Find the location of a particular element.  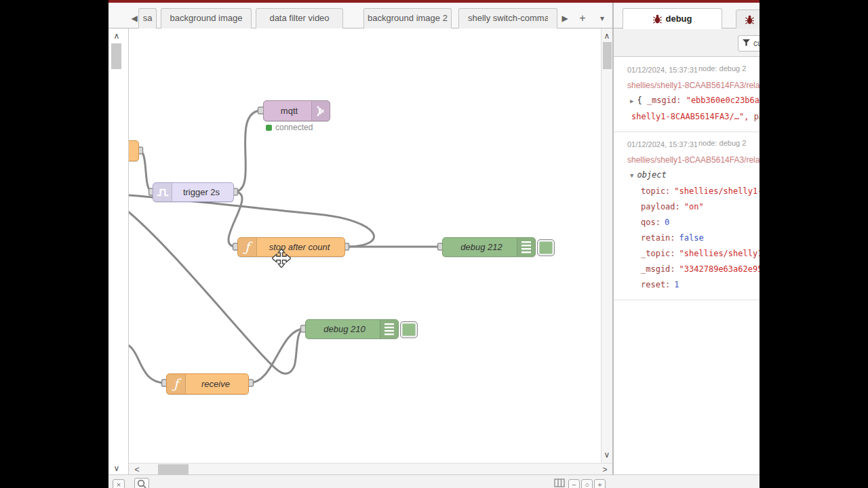

debug-filter-button: cu is located at coordinates (749, 43).